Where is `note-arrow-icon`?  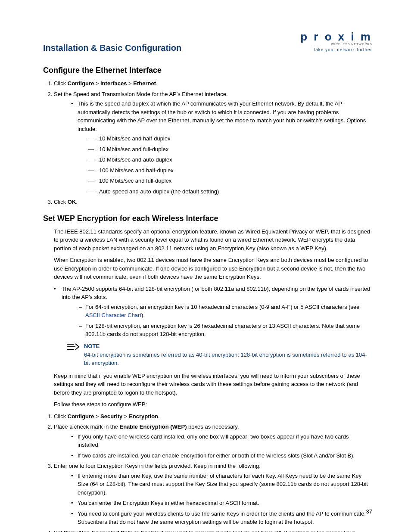
note-arrow-icon is located at coordinates (75, 355).